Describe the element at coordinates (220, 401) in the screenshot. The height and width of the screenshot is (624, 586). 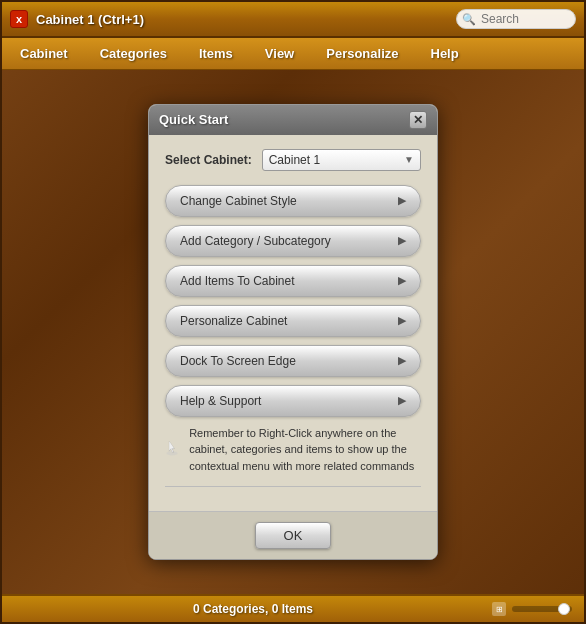
I see `help-support-label: Help & Support` at that location.